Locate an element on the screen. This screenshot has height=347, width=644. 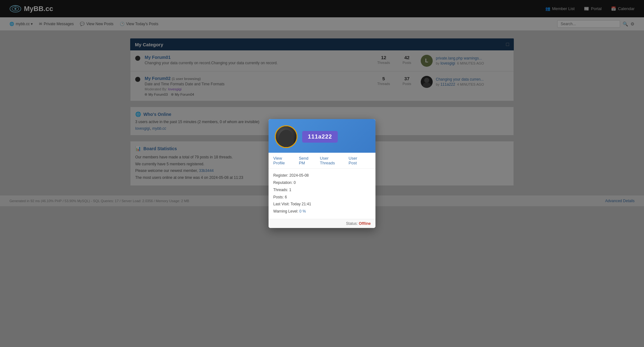
popup-details: Register: 2024-05-08 Reputation: 0 Threa… is located at coordinates (322, 188).